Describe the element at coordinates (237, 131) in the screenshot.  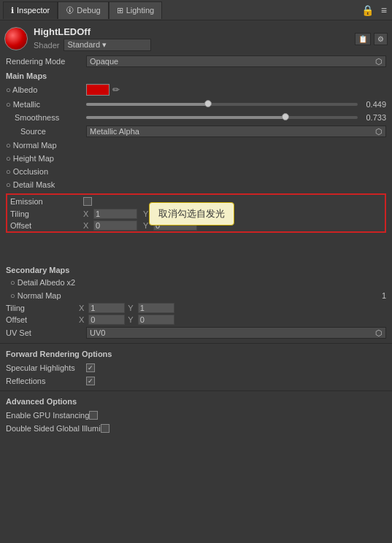
I see `source-dropdown: Metallic Alpha ⬡` at that location.